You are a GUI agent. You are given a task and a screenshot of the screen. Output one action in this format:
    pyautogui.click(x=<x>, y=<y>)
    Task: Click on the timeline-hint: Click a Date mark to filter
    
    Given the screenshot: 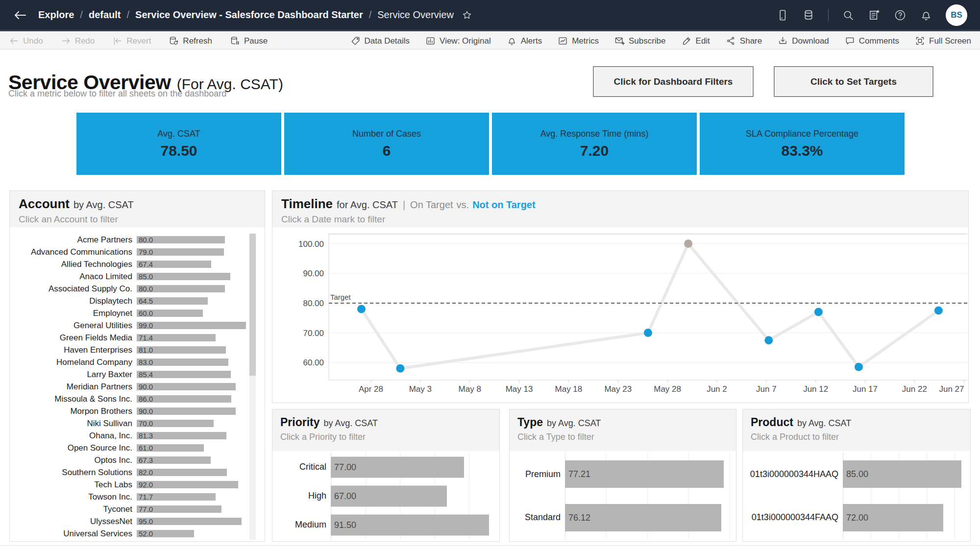 What is the action you would take?
    pyautogui.click(x=620, y=219)
    